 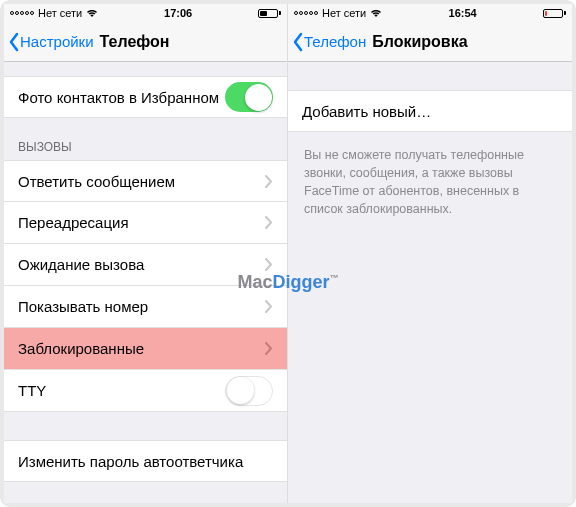 I want to click on toggle-photo-contacts, so click(x=249, y=97).